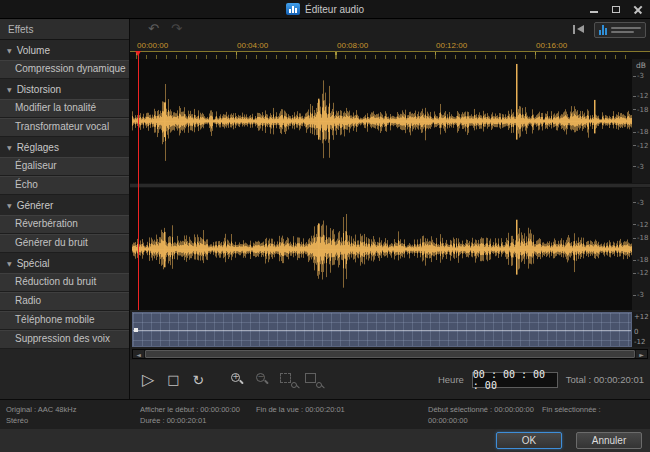 The width and height of the screenshot is (650, 452). What do you see at coordinates (64, 186) in the screenshot?
I see `effect-item-echo: Écho` at bounding box center [64, 186].